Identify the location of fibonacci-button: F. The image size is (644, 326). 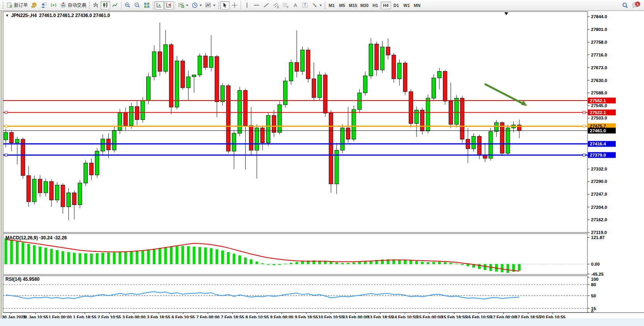
(285, 5).